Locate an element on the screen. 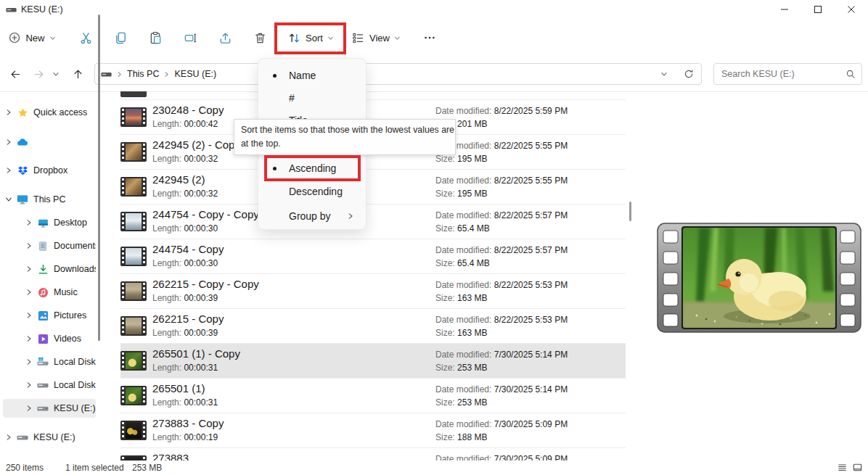 The height and width of the screenshot is (475, 868). more-options-button is located at coordinates (430, 38).